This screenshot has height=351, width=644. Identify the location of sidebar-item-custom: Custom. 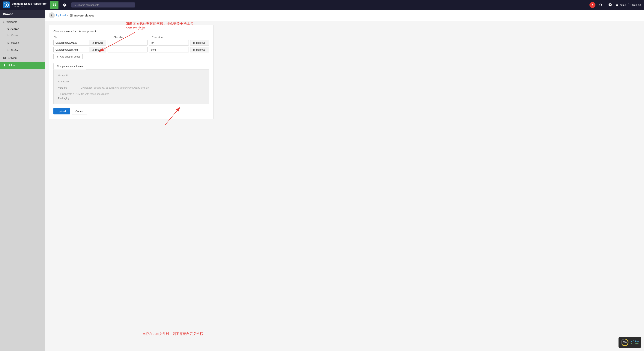
(22, 35).